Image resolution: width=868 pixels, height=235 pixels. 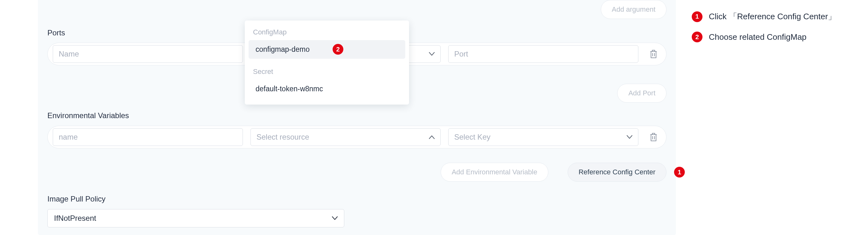 What do you see at coordinates (346, 137) in the screenshot?
I see `env-resource-select: Select resource` at bounding box center [346, 137].